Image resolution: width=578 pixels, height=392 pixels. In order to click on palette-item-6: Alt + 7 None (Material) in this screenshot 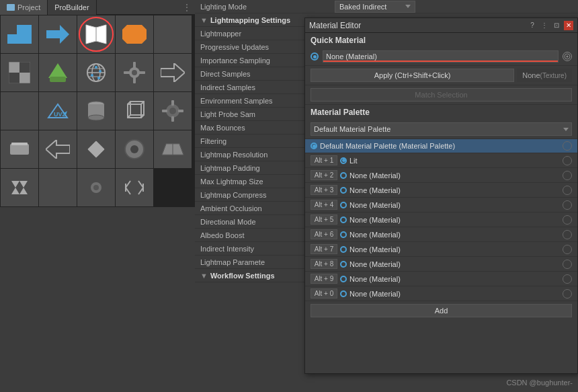, I will do `click(441, 249)`.